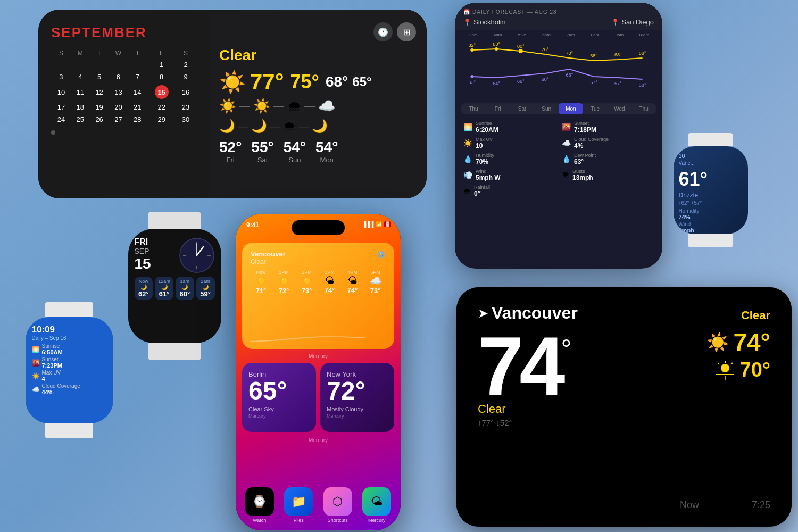 The image size is (798, 532). I want to click on detail-sunrise: 🌅 Sunrise 6:20AM, so click(510, 127).